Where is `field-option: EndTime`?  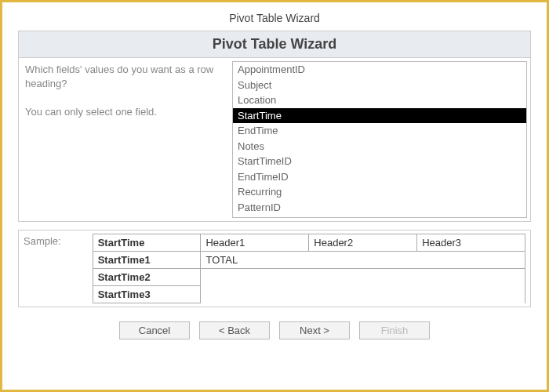 field-option: EndTime is located at coordinates (380, 131).